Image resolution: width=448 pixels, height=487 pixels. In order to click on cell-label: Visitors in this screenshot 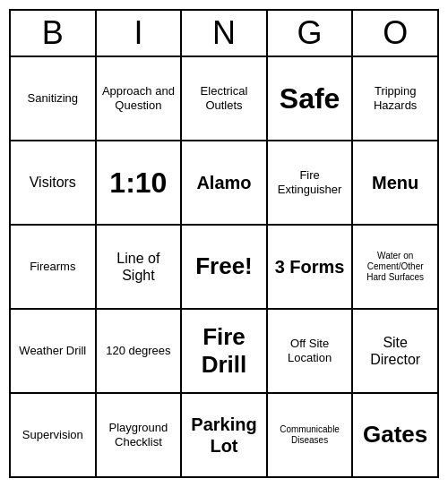, I will do `click(53, 183)`.